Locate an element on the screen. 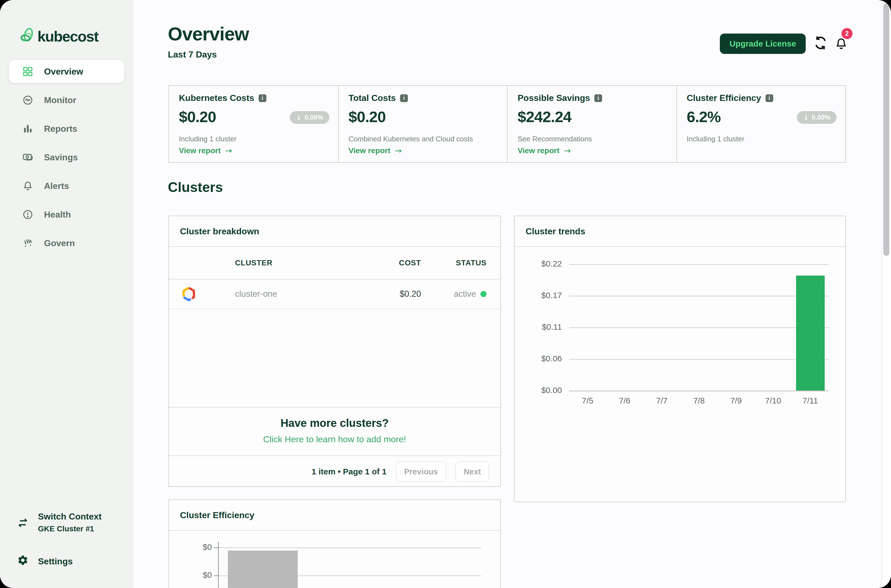  date-range-label: Last 7 Days is located at coordinates (192, 55).